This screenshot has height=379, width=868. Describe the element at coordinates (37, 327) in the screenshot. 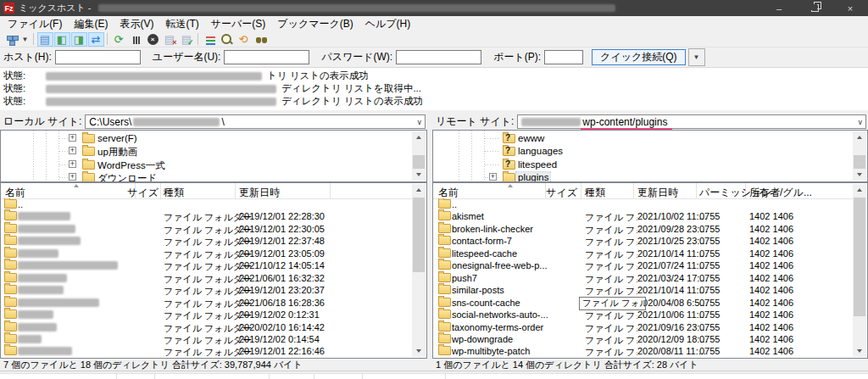

I see `redacted-file-name` at that location.